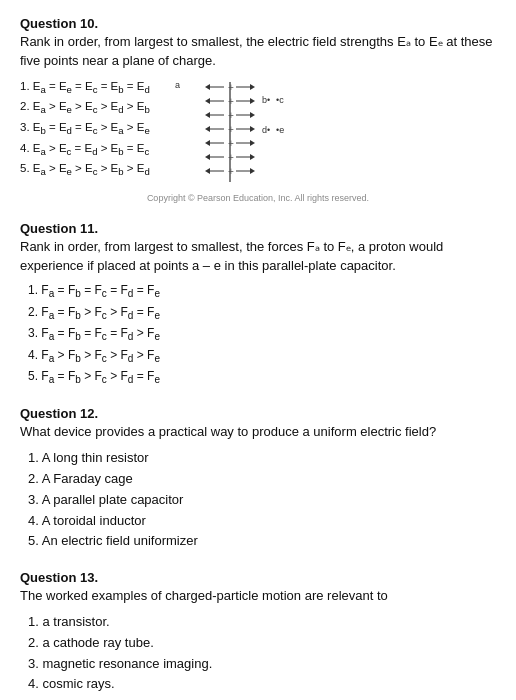 The height and width of the screenshot is (700, 516). Describe the element at coordinates (262, 334) in the screenshot. I see `q11-option-3: 3. Fa = Fb = Fc = Fd > Fe` at that location.